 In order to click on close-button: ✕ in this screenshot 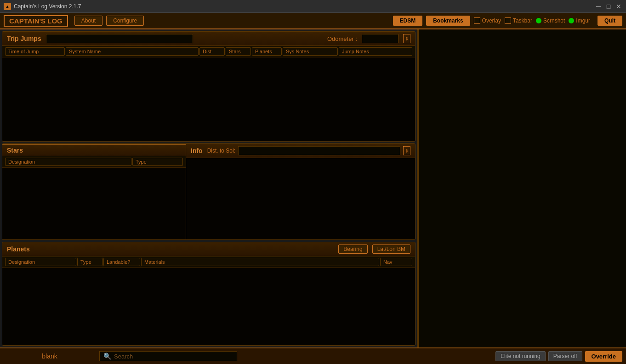, I will do `click(619, 6)`.